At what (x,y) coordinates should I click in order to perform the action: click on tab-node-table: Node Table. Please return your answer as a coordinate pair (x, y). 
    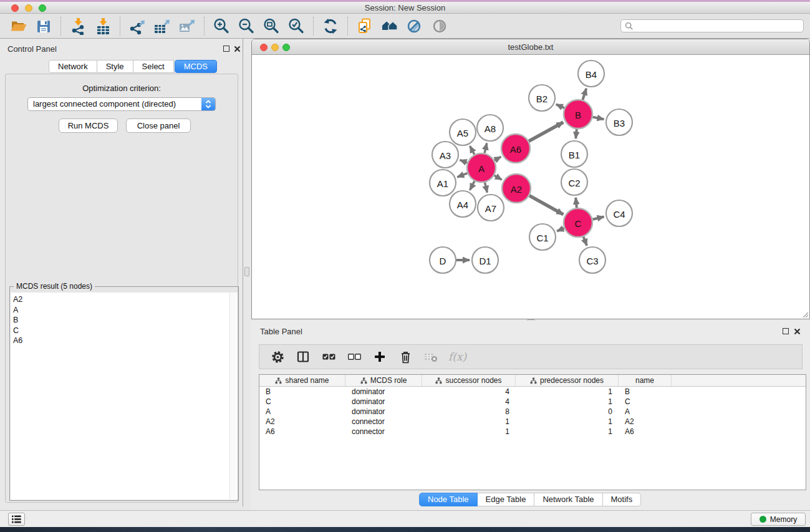
    Looking at the image, I should click on (448, 500).